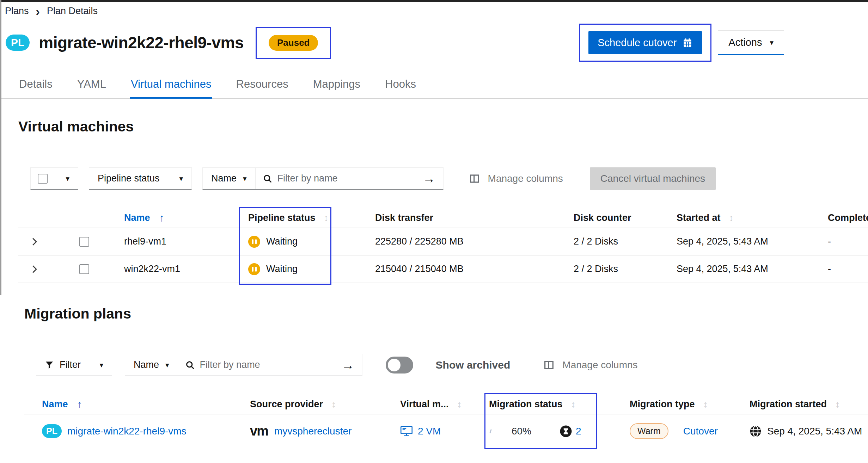 This screenshot has width=868, height=463. Describe the element at coordinates (54, 179) in the screenshot. I see `bulk-select-dropdown: ▾` at that location.